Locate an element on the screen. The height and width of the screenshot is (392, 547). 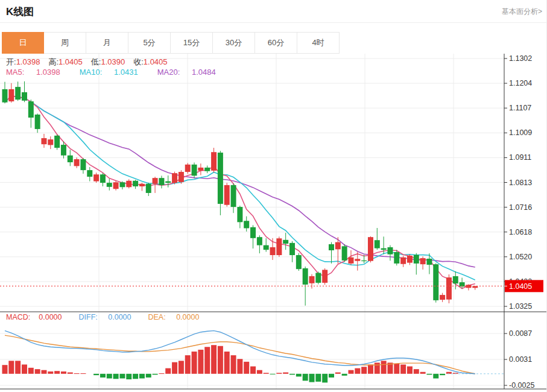
ohlc-legend: 开:1.0398高:1.0405低:1.0390收:1.0405 is located at coordinates (91, 62).